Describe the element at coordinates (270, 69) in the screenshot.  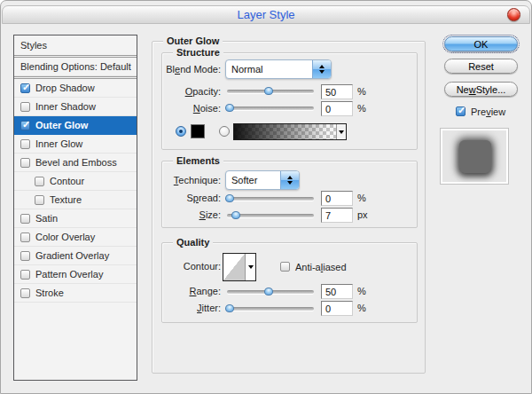
I see `blend-mode-value: Normal` at that location.